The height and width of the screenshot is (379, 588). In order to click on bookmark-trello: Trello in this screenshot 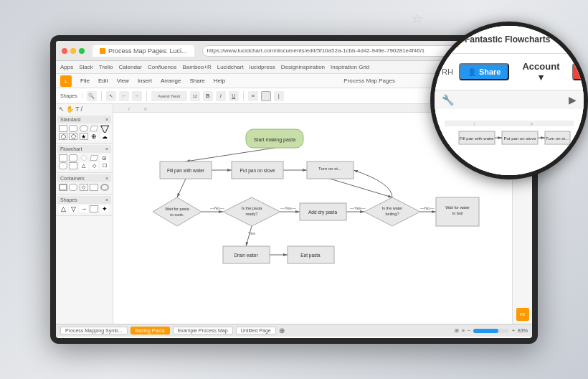, I will do `click(106, 67)`.